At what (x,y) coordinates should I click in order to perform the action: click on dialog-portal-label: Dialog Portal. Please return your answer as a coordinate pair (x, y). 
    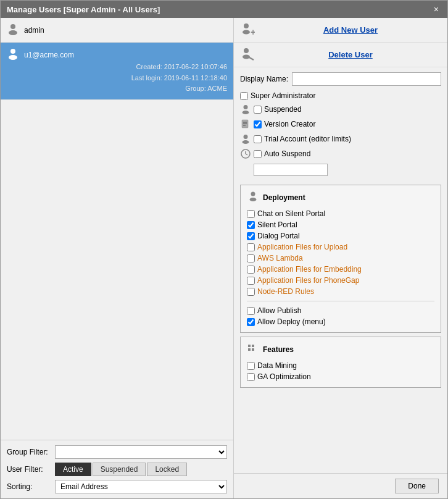
    Looking at the image, I should click on (279, 236).